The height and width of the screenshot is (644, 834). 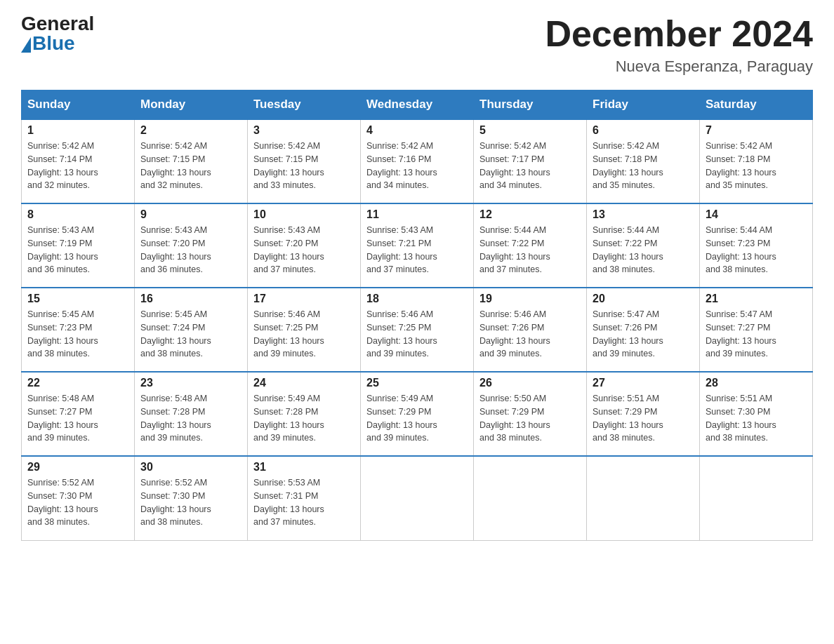 I want to click on day-number: 29, so click(x=78, y=467).